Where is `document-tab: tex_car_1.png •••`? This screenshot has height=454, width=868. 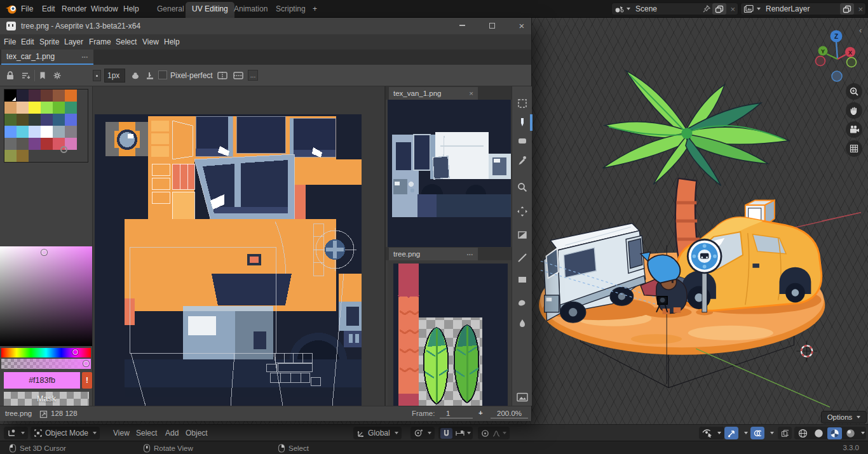
document-tab: tex_car_1.png ••• is located at coordinates (47, 57).